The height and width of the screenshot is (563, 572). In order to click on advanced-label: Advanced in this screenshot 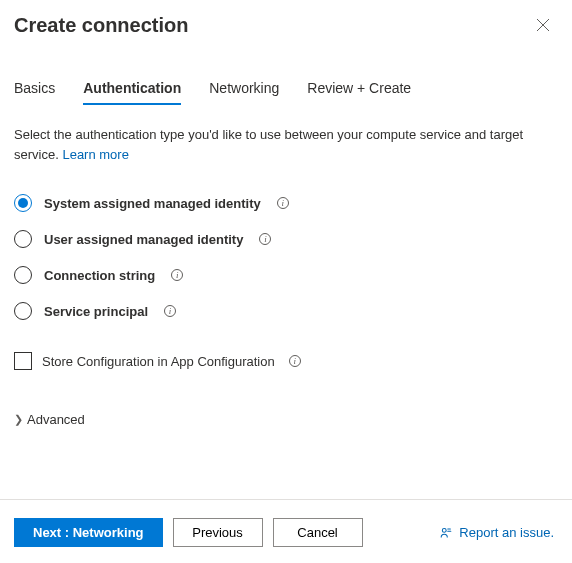, I will do `click(56, 420)`.